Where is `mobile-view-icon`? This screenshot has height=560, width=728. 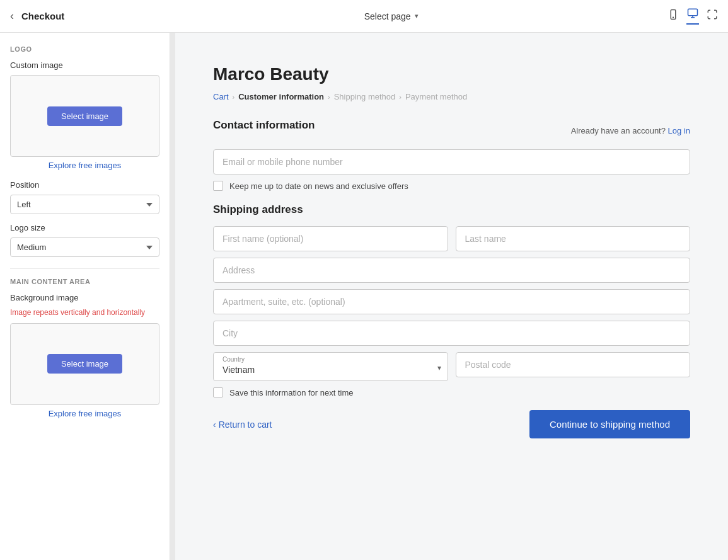
mobile-view-icon is located at coordinates (673, 16).